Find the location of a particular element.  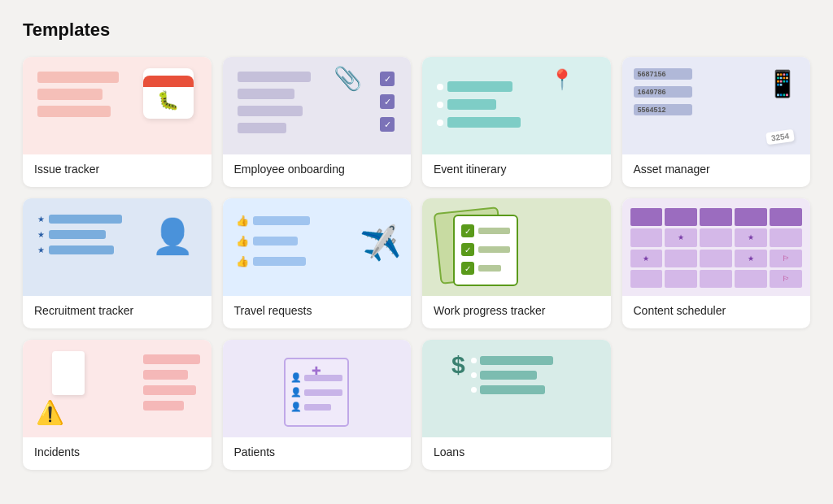

thumb-patients: 👤 👤 👤 ✚ is located at coordinates (317, 389).